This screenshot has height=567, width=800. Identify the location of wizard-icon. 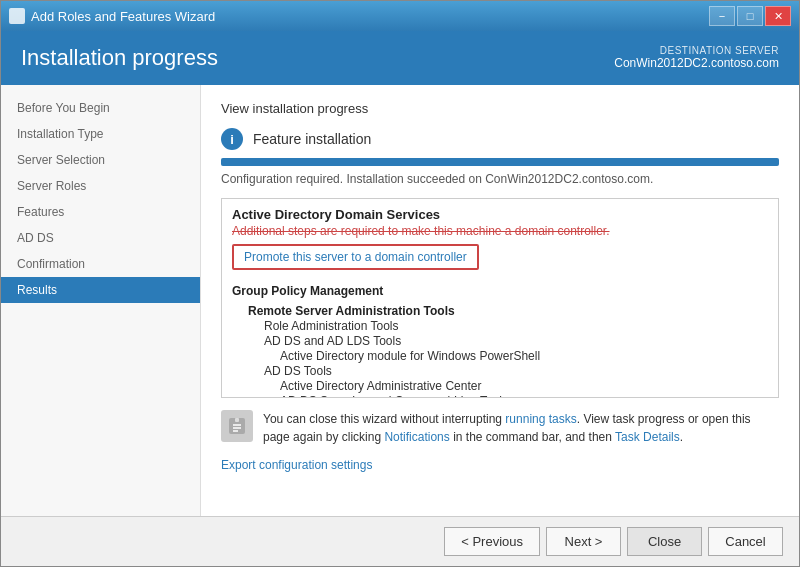
(17, 16).